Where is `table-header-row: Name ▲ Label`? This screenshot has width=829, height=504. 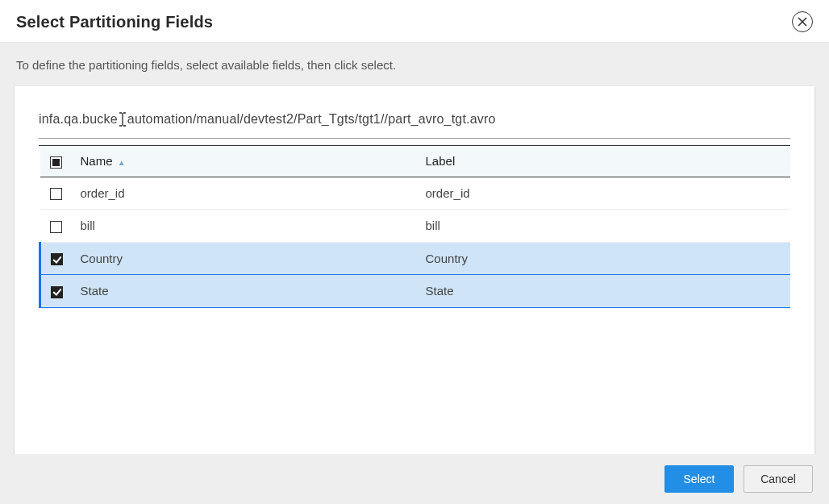
table-header-row: Name ▲ Label is located at coordinates (416, 161).